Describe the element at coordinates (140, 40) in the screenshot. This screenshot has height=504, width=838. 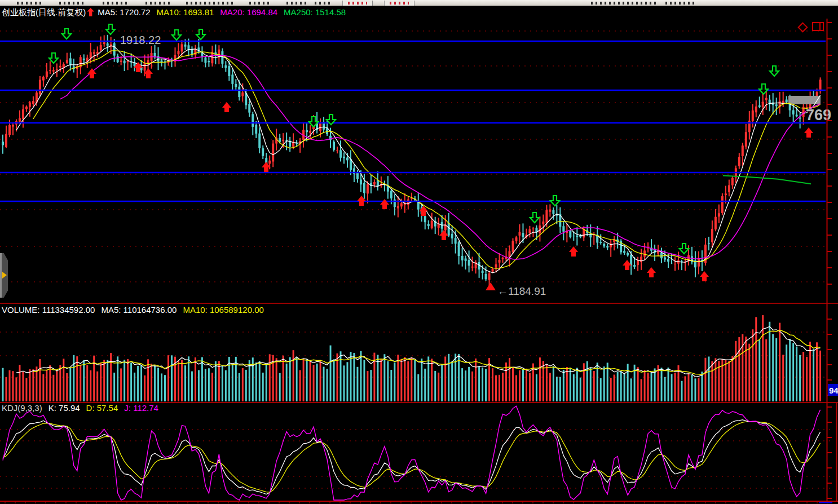
I see `peak-annotation: 1918.22` at that location.